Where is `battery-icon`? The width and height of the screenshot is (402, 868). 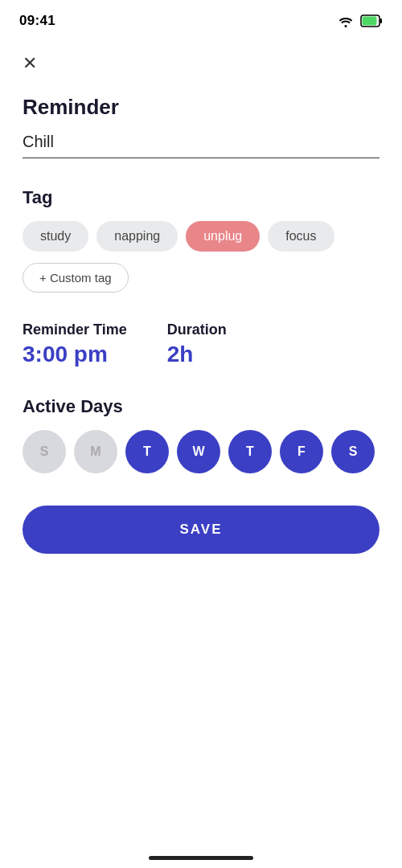 battery-icon is located at coordinates (371, 21).